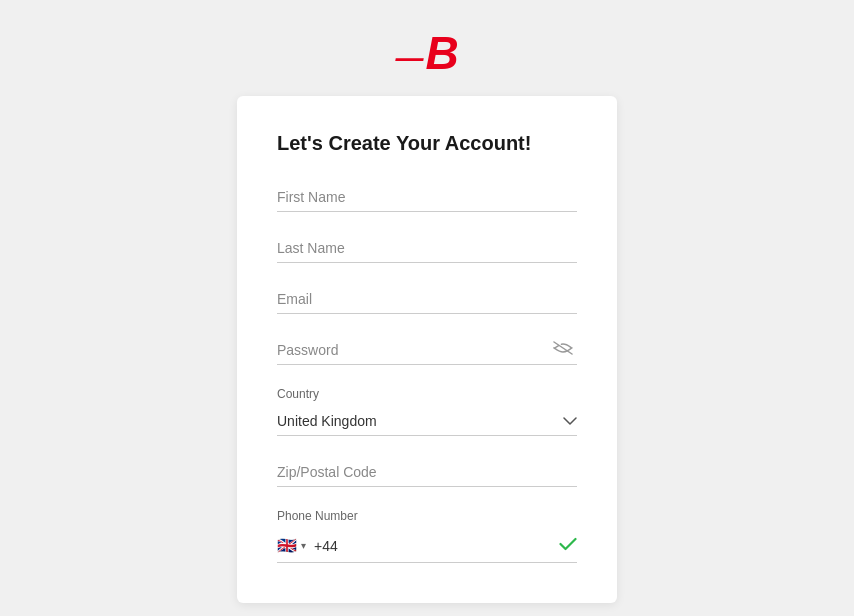 The width and height of the screenshot is (854, 616). I want to click on country-label: Country, so click(427, 394).